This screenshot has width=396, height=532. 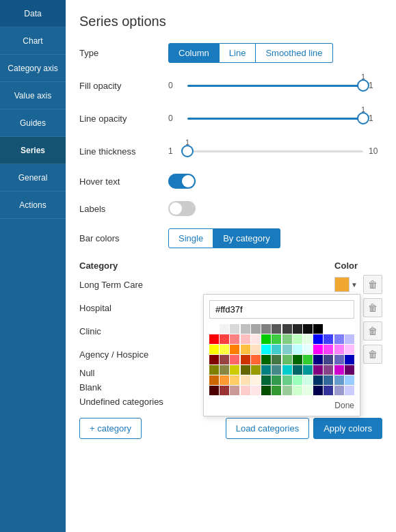 I want to click on color-hex-input, so click(x=282, y=309).